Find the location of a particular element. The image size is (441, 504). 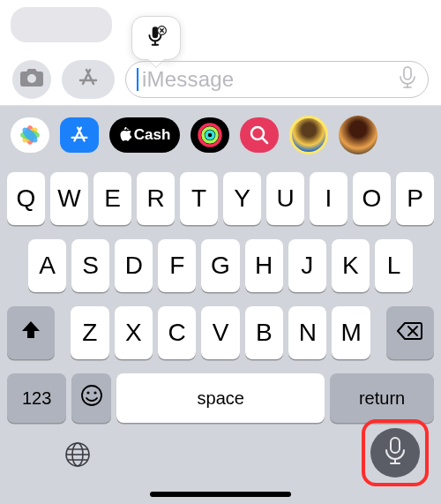

keyboard-row-1: QWERTYUIOP is located at coordinates (220, 199).